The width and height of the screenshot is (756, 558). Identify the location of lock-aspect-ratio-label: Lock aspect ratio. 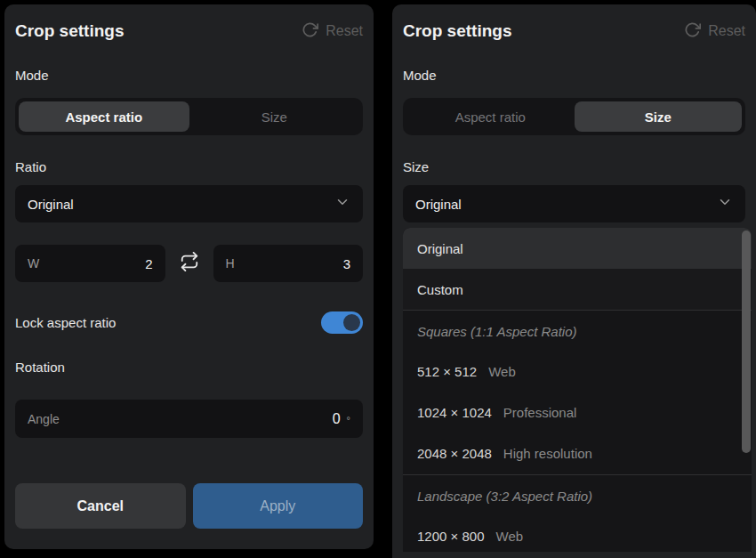
(66, 322).